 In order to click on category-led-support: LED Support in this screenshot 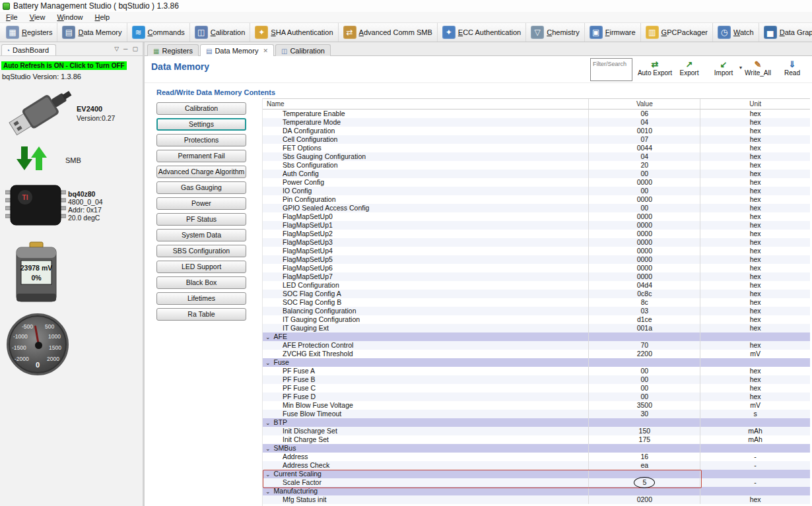, I will do `click(201, 267)`.